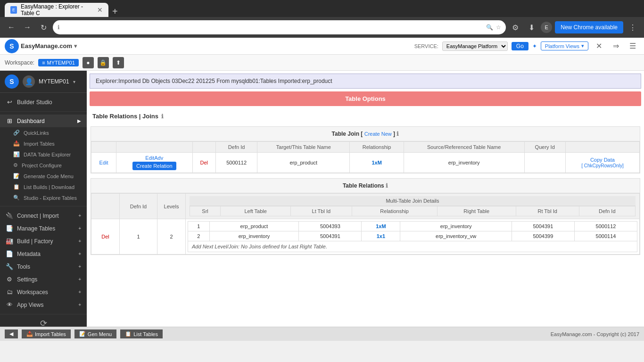 The image size is (644, 362). What do you see at coordinates (475, 46) in the screenshot?
I see `service-select: EasyManage Platform` at bounding box center [475, 46].